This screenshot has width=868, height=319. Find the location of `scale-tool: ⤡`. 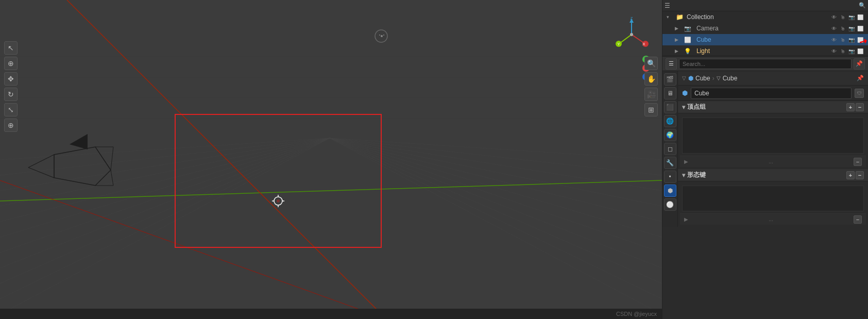

scale-tool: ⤡ is located at coordinates (11, 110).